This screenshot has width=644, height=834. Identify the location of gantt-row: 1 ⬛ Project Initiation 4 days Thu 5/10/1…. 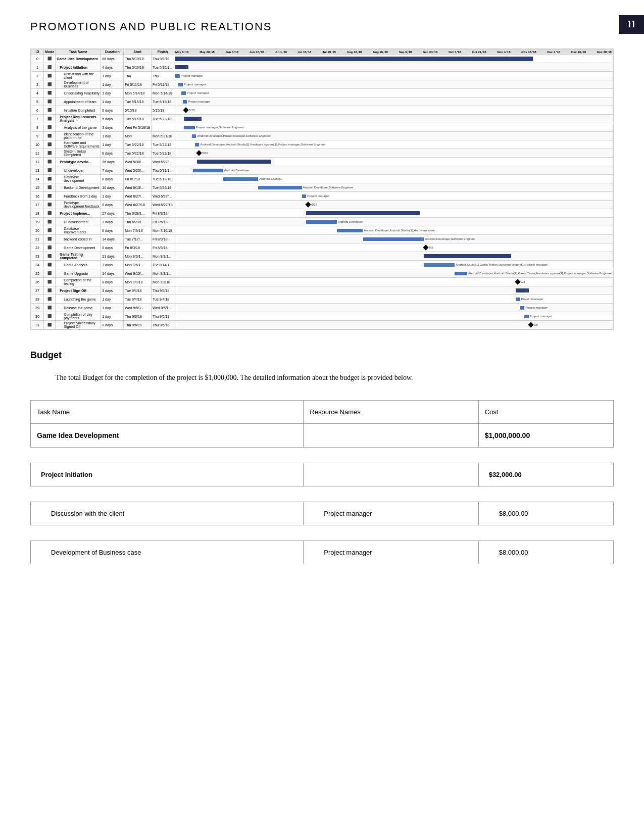
(322, 68).